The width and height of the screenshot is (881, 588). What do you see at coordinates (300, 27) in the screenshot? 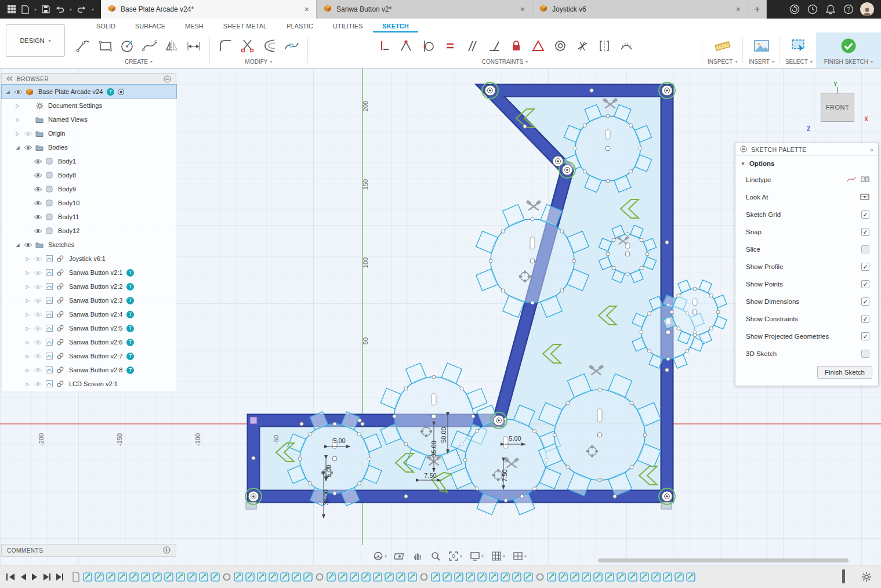
I see `ribbon-tab-plastic: PLASTIC` at bounding box center [300, 27].